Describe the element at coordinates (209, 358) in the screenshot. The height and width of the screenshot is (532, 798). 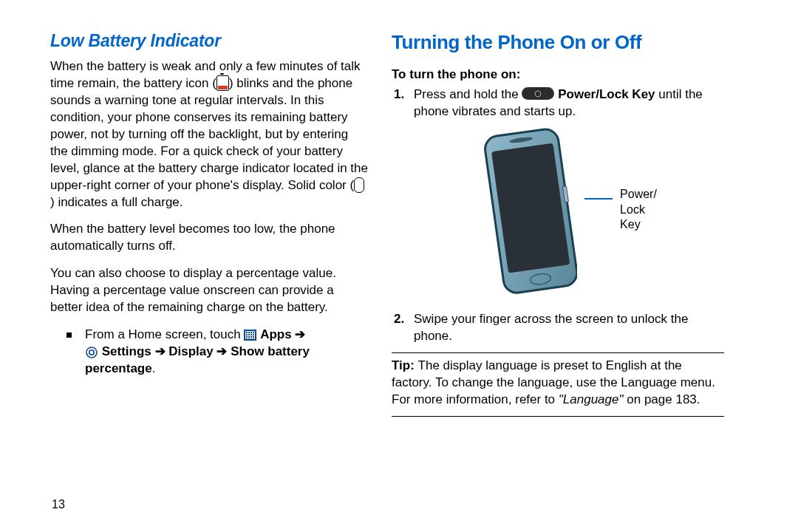
I see `bullet-path: From a Home screen, touch Apps ➔ Setting…` at that location.